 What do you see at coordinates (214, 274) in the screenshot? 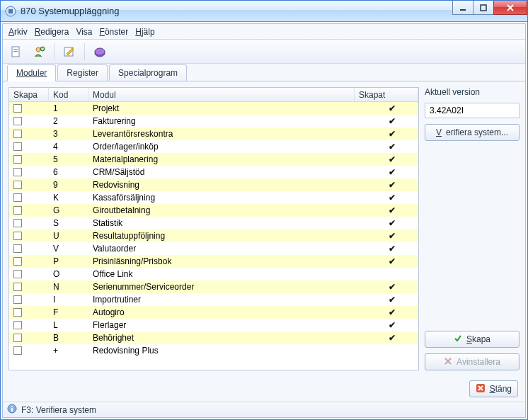
I see `table-row: OOffice Link` at bounding box center [214, 274].